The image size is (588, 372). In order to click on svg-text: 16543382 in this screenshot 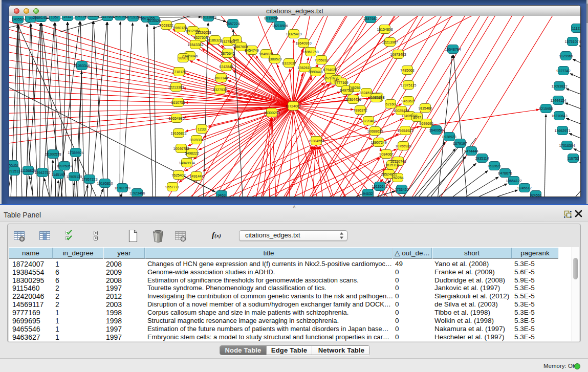, I will do `click(195, 45)`.